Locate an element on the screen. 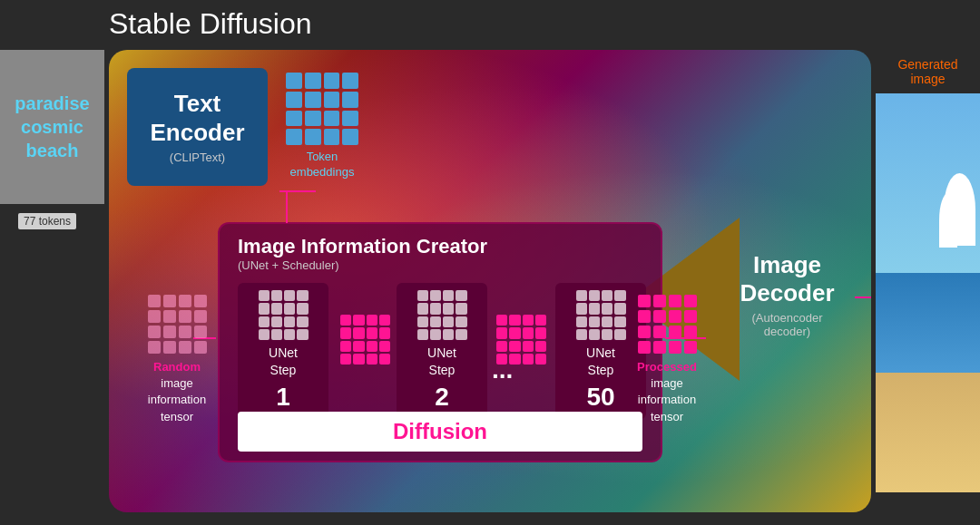  unet-step-2: UNetStep 2 is located at coordinates (442, 351).